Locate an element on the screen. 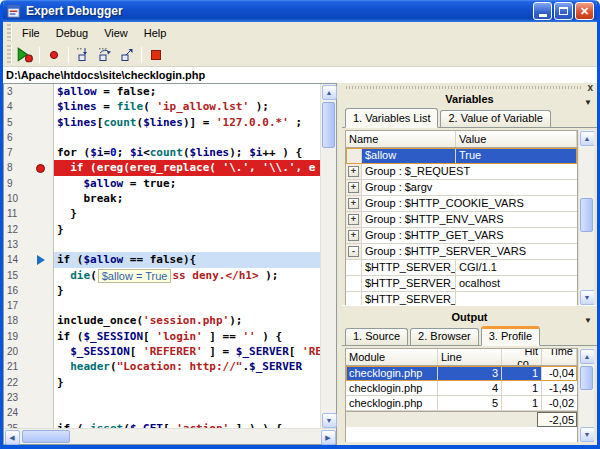  column-header-oc-mod: Module is located at coordinates (392, 357).